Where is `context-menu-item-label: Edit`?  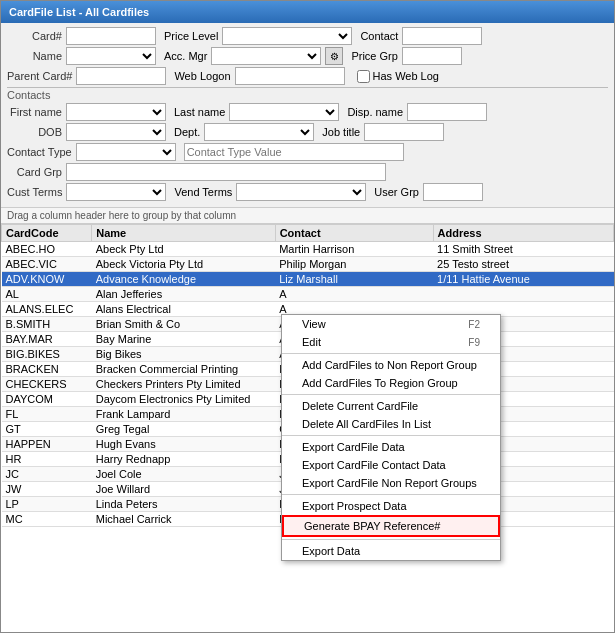
context-menu-item-label: Edit is located at coordinates (312, 342).